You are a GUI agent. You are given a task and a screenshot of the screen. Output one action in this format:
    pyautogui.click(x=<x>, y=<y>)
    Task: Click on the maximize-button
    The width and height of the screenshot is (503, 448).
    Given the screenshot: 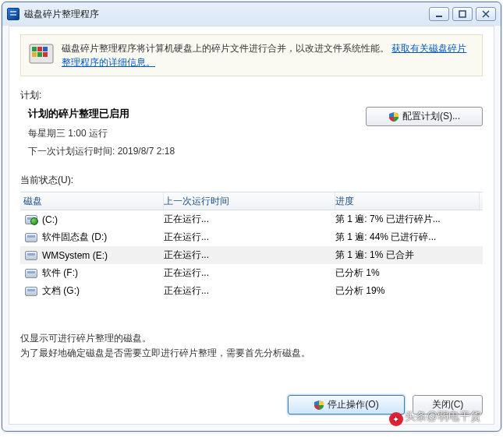 What is the action you would take?
    pyautogui.click(x=462, y=14)
    